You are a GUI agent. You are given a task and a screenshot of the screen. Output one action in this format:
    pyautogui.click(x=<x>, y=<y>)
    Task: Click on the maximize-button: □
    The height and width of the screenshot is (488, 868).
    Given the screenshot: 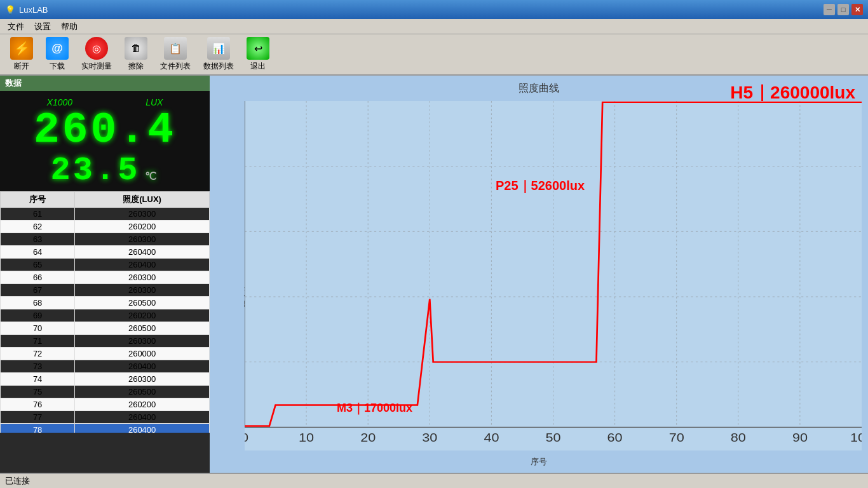 What is the action you would take?
    pyautogui.click(x=843, y=10)
    